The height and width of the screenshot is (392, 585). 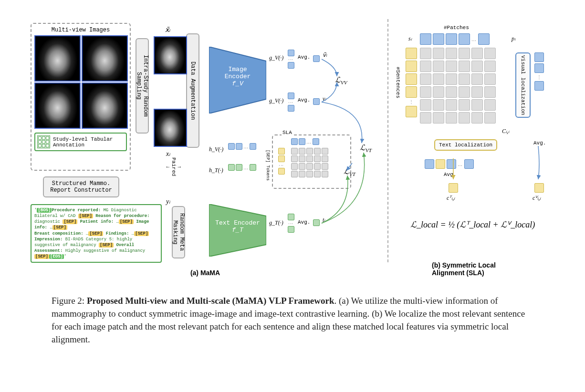 What do you see at coordinates (291, 59) in the screenshot?
I see `gv-tokens-top: ⋮` at bounding box center [291, 59].